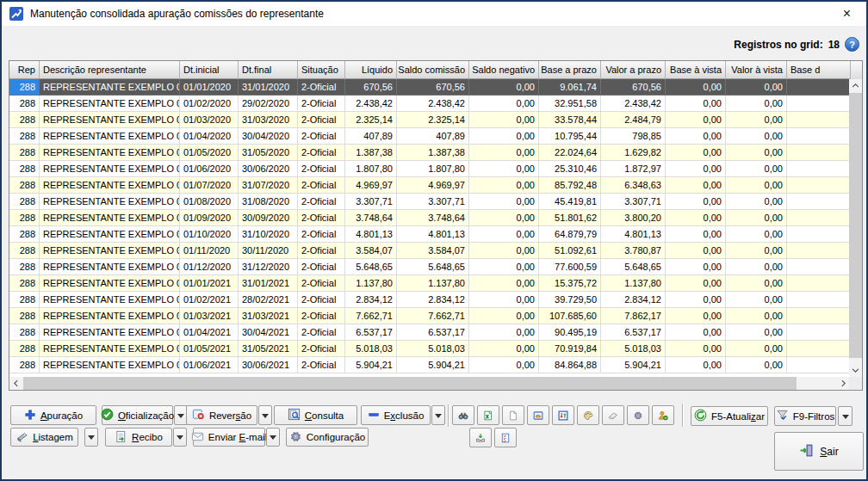  Describe the element at coordinates (819, 71) in the screenshot. I see `column-header-base_d: Base d` at that location.